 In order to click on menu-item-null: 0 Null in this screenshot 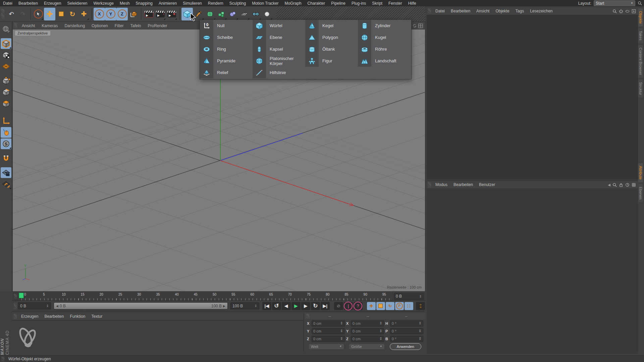, I will do `click(226, 25)`.